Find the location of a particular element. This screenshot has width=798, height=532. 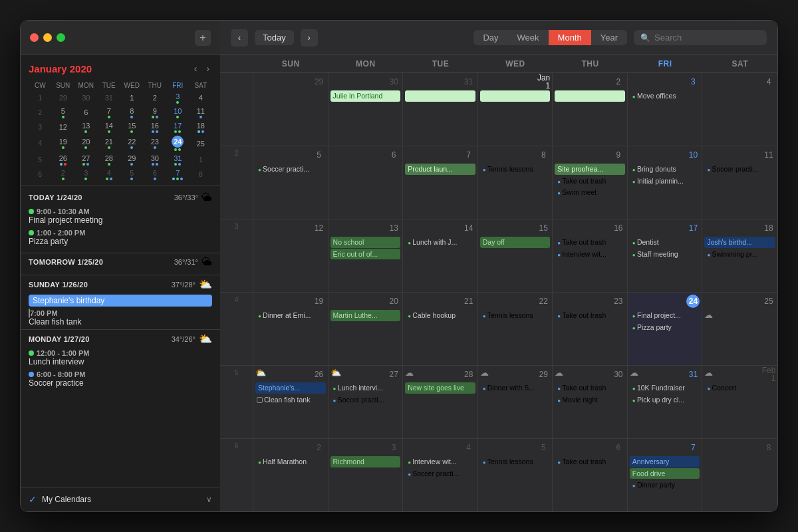

event-julie-cont3 is located at coordinates (590, 96).